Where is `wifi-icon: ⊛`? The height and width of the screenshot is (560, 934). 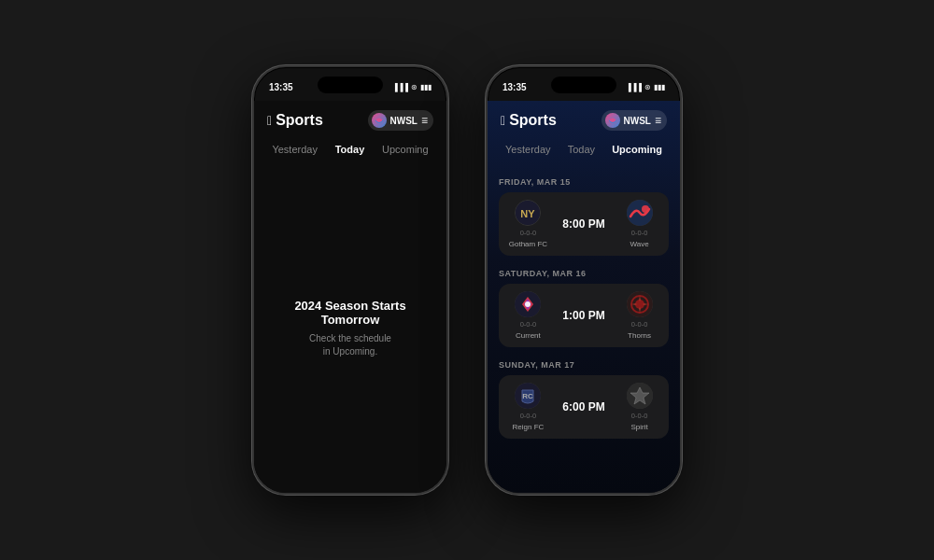 wifi-icon: ⊛ is located at coordinates (415, 88).